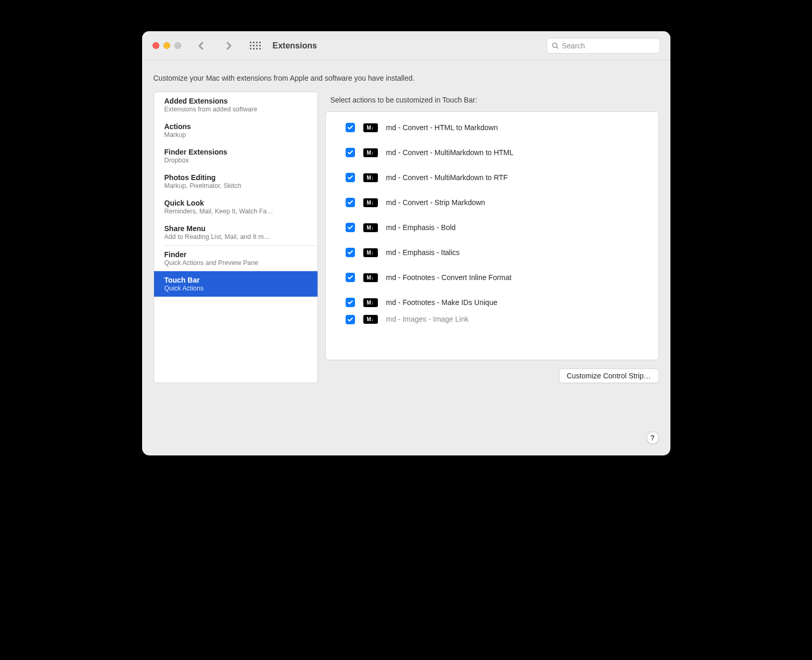  I want to click on action-label: md - Emphasis - Bold, so click(421, 227).